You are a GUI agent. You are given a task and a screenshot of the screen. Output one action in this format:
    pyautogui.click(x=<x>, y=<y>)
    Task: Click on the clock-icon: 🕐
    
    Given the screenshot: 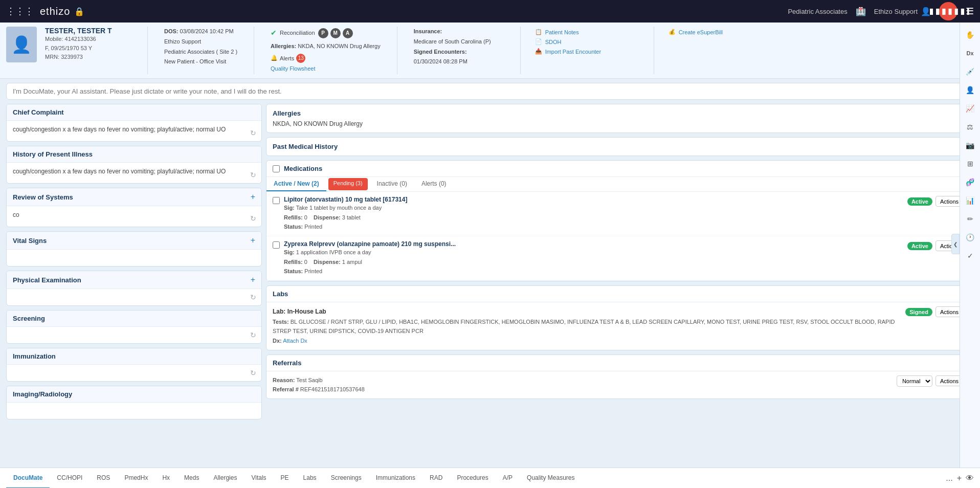 What is the action you would take?
    pyautogui.click(x=970, y=237)
    